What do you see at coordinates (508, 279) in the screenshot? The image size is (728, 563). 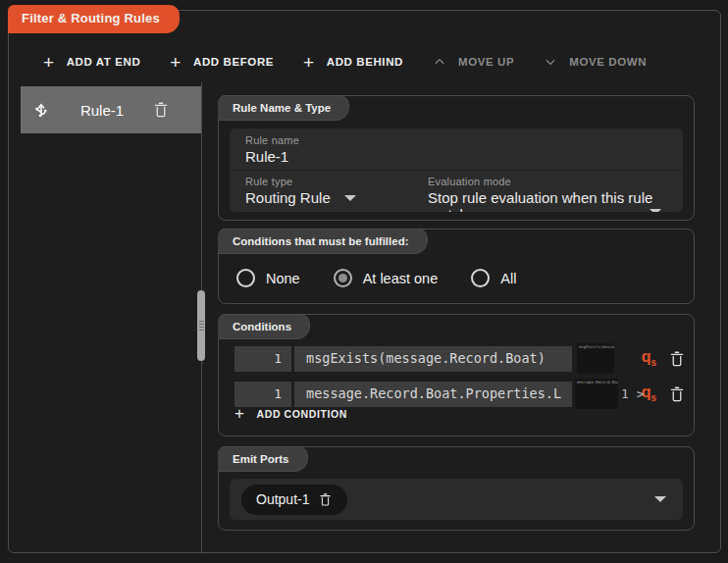 I see `radio-all-label: All` at bounding box center [508, 279].